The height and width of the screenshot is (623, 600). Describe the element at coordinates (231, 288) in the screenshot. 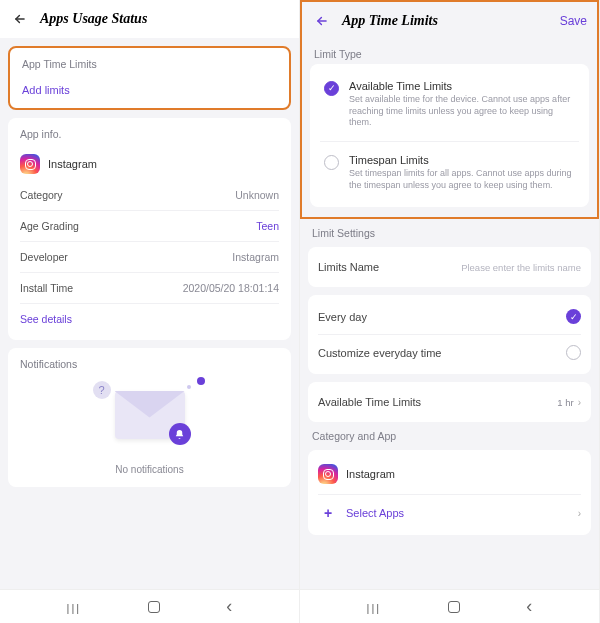

I see `row-value: 2020/05/20 18:01:14` at that location.